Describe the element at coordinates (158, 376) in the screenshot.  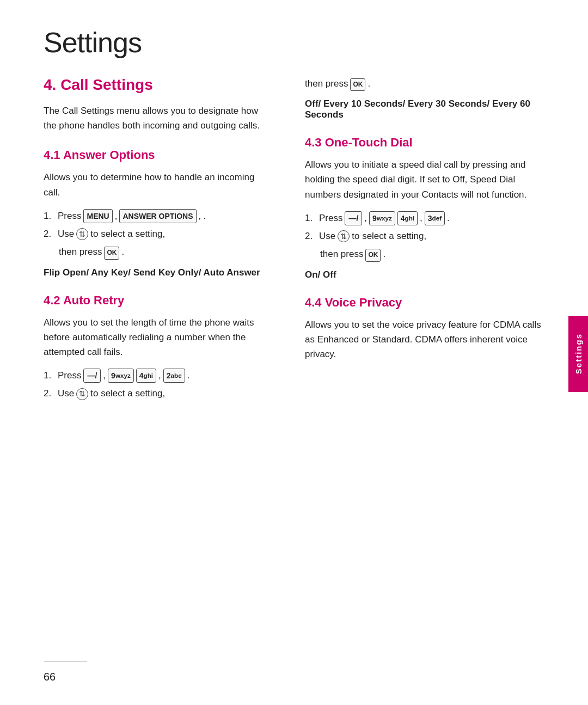
I see `auto-retry-step1: 1. Press —/ , 9 wxyz 4 ghi , 2 abc .` at that location.